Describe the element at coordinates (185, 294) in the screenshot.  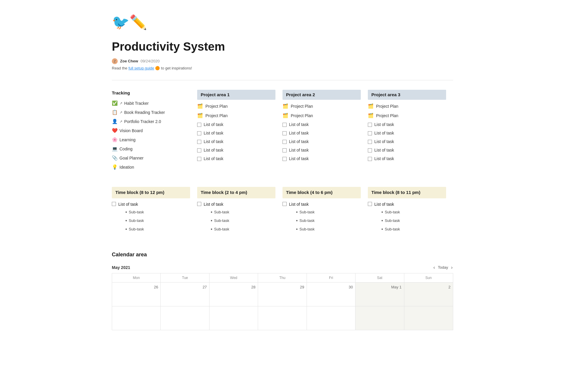
I see `calendar-cell-27: 27` at that location.